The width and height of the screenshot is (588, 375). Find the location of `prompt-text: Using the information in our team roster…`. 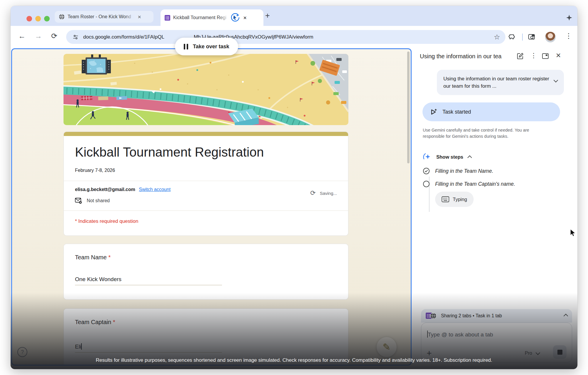

prompt-text: Using the information in our team roster… is located at coordinates (496, 82).